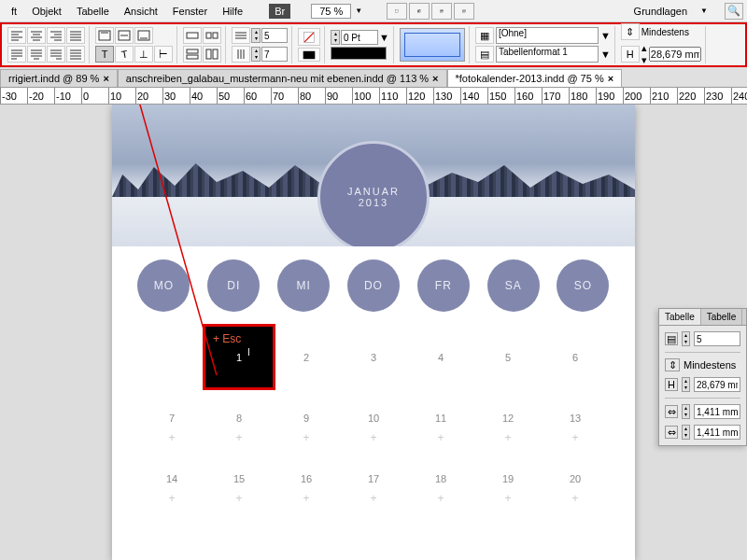 The width and height of the screenshot is (747, 560). Describe the element at coordinates (282, 78) in the screenshot. I see `document-tab: anschreiben_galabau_mustermann-neu mit e…` at that location.